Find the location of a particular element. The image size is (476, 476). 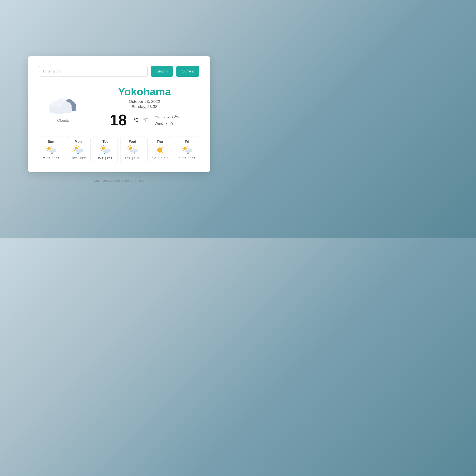

forecast-day-0: Sun is located at coordinates (51, 142).